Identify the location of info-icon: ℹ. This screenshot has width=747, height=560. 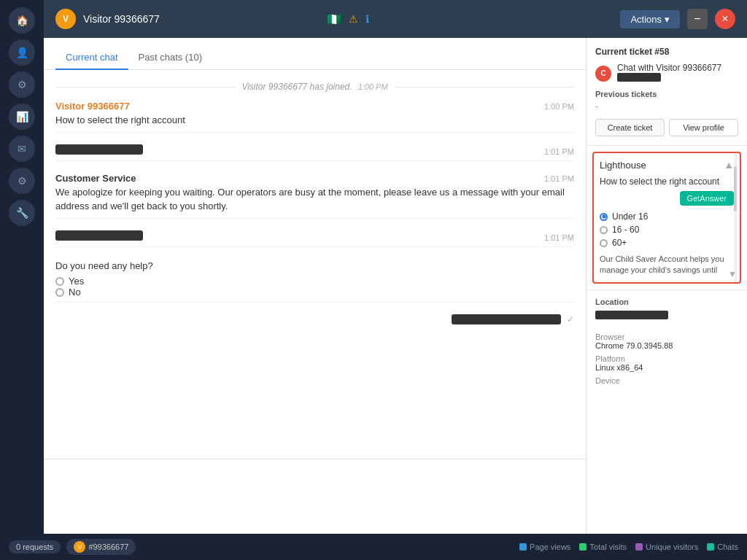
(368, 19).